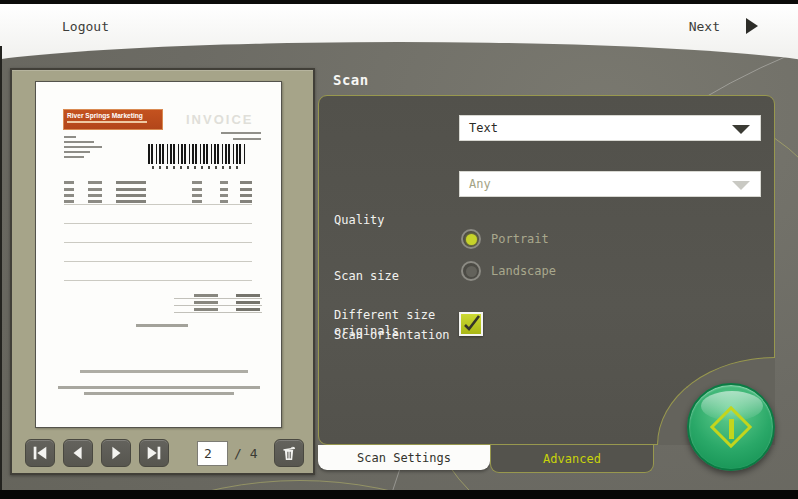 The image size is (798, 499). I want to click on next-arrow-icon, so click(752, 26).